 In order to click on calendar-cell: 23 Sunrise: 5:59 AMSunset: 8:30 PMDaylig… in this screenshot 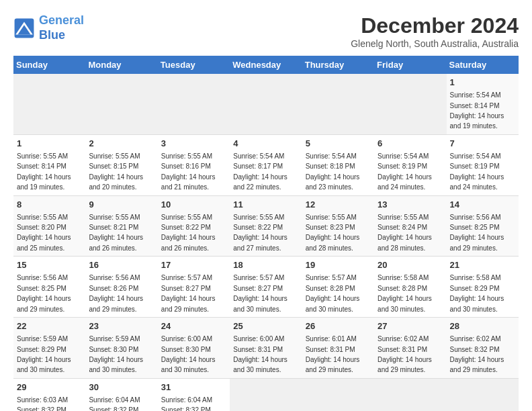, I will do `click(121, 348)`.